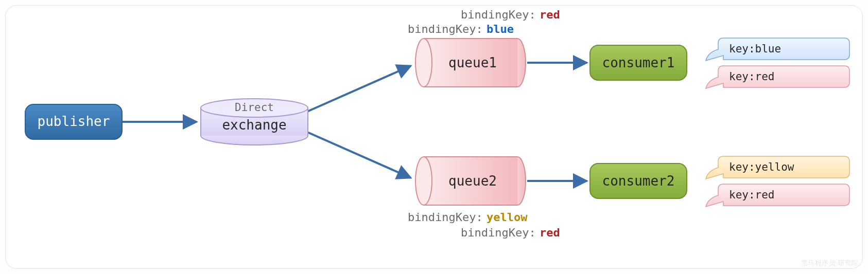 The image size is (868, 274). What do you see at coordinates (471, 181) in the screenshot?
I see `queue2-node: queue2` at bounding box center [471, 181].